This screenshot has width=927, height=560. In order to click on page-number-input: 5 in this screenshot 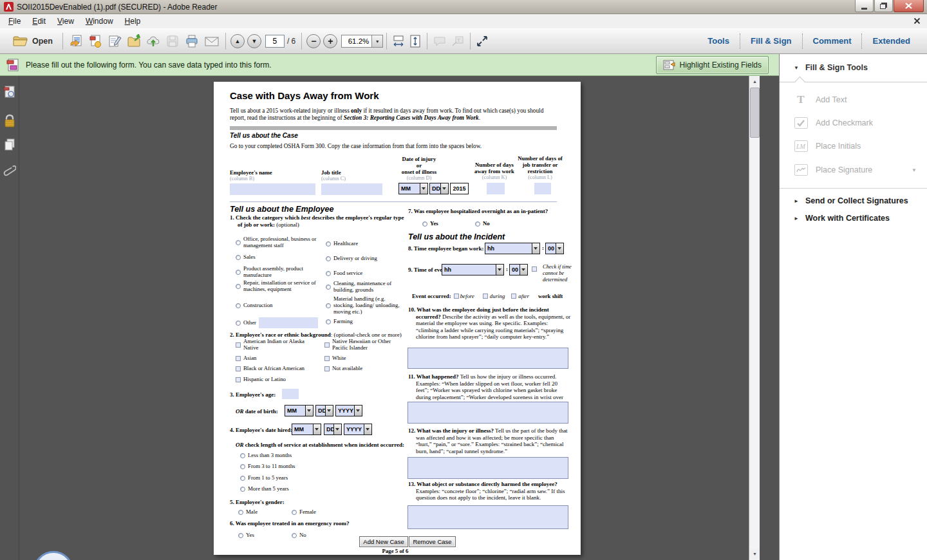, I will do `click(275, 41)`.